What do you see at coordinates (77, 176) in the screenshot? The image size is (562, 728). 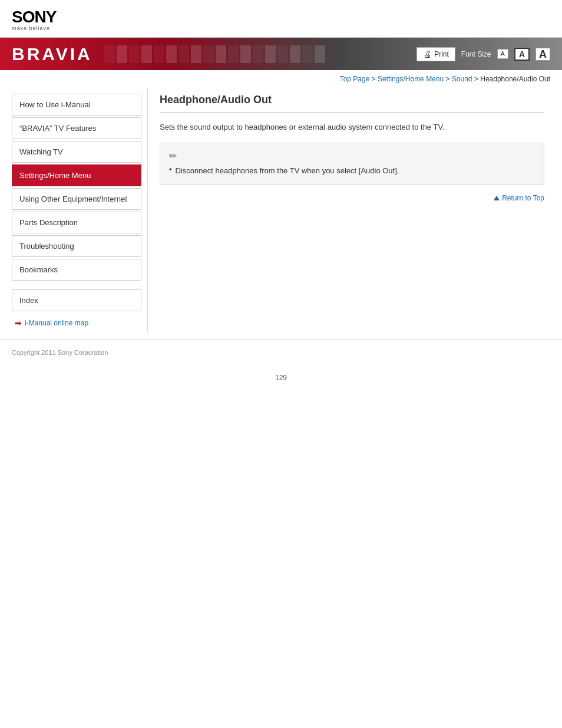 I see `sidebar-item-settings: Settings/Home Menu` at bounding box center [77, 176].